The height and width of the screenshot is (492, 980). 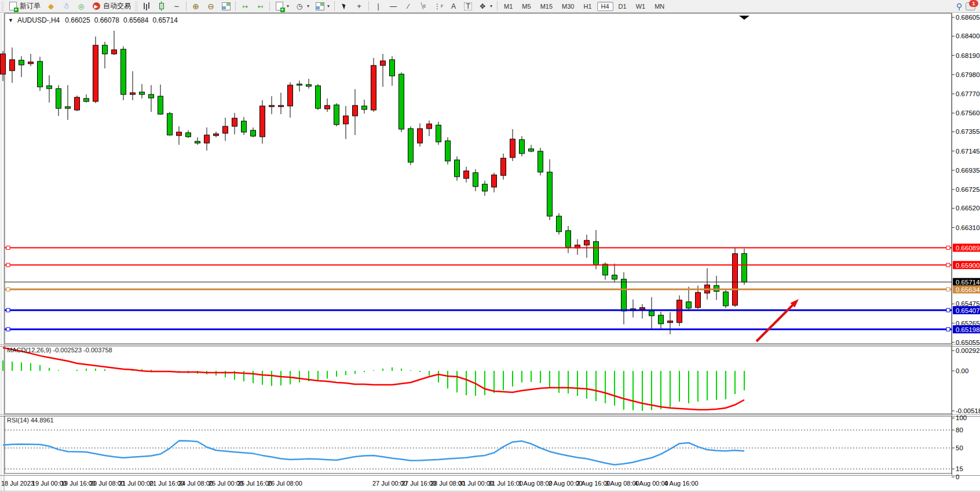 I want to click on vertical-line-button: |, so click(x=378, y=6).